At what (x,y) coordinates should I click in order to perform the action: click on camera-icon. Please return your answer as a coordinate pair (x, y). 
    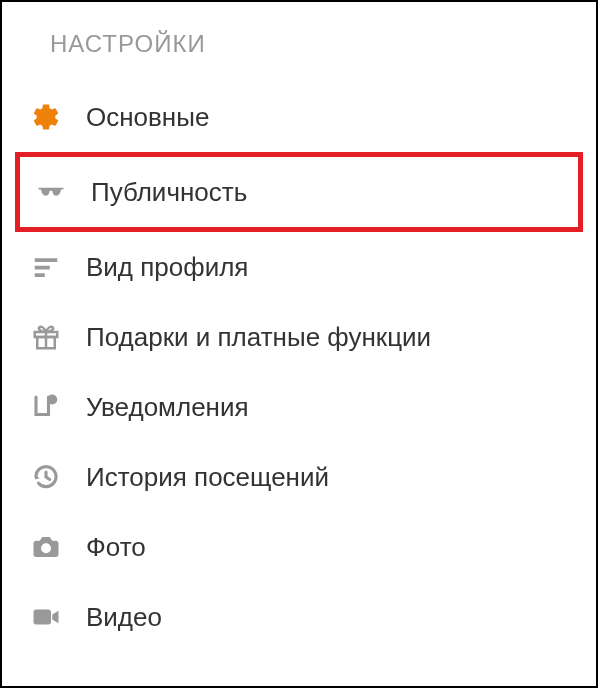
    Looking at the image, I should click on (46, 547).